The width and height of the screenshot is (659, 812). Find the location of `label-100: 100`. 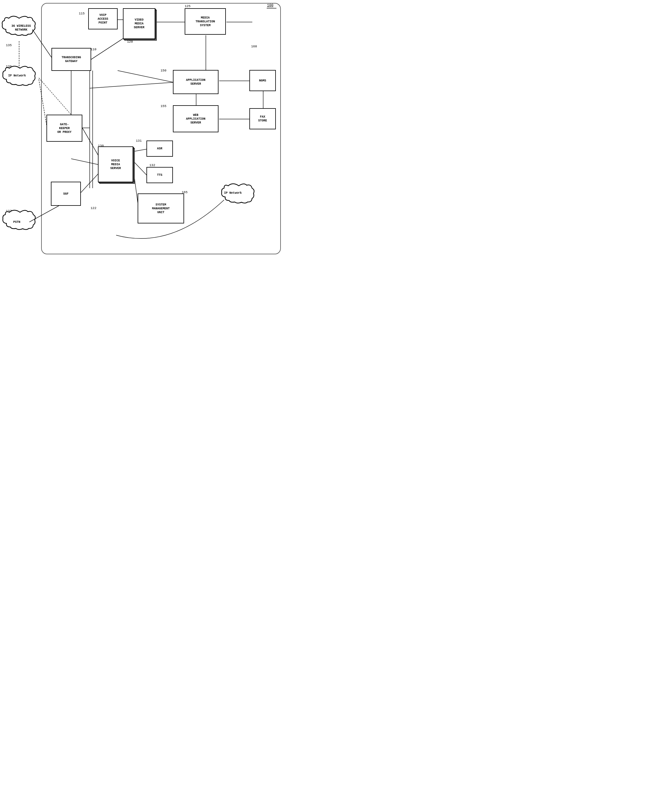

label-100: 100 is located at coordinates (270, 5).